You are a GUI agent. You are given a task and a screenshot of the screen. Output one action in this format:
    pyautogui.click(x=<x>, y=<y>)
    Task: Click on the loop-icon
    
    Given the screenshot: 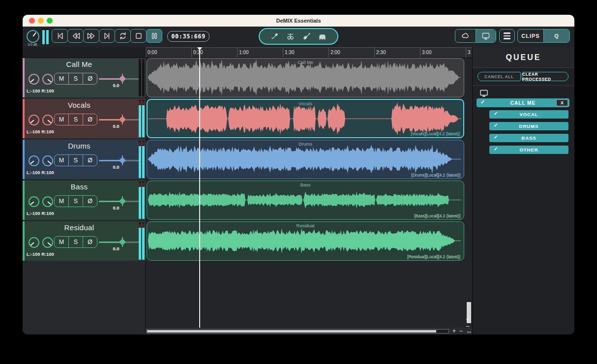 What is the action you would take?
    pyautogui.click(x=123, y=36)
    